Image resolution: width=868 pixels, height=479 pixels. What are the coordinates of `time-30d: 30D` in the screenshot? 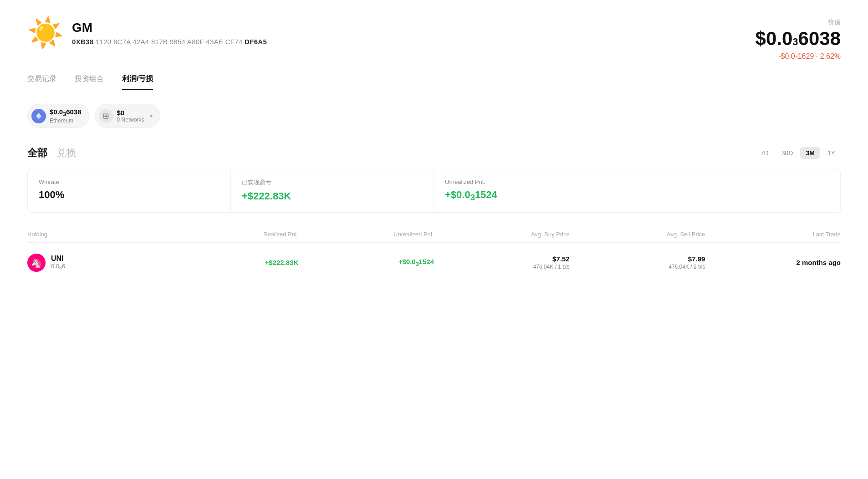 It's located at (787, 153).